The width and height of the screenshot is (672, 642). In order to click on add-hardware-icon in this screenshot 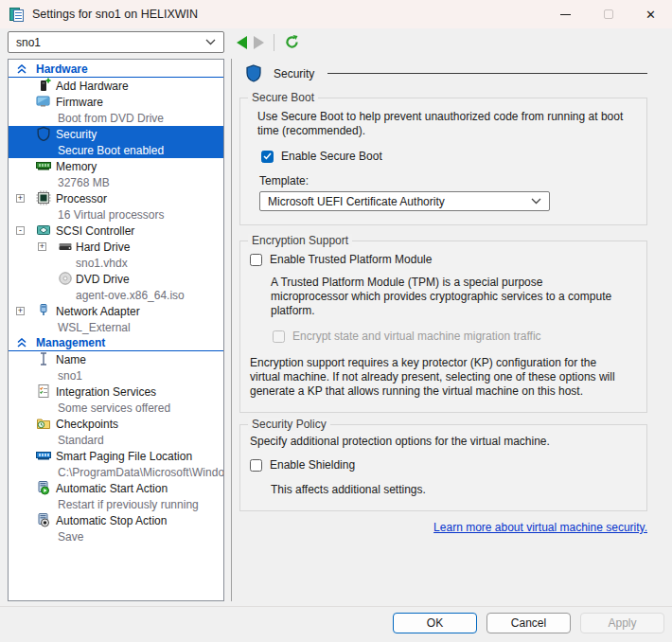, I will do `click(44, 85)`.